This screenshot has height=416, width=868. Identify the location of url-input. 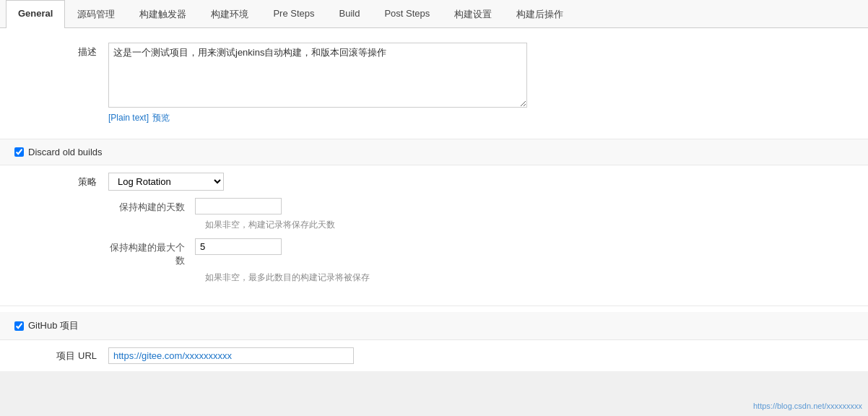
(231, 355).